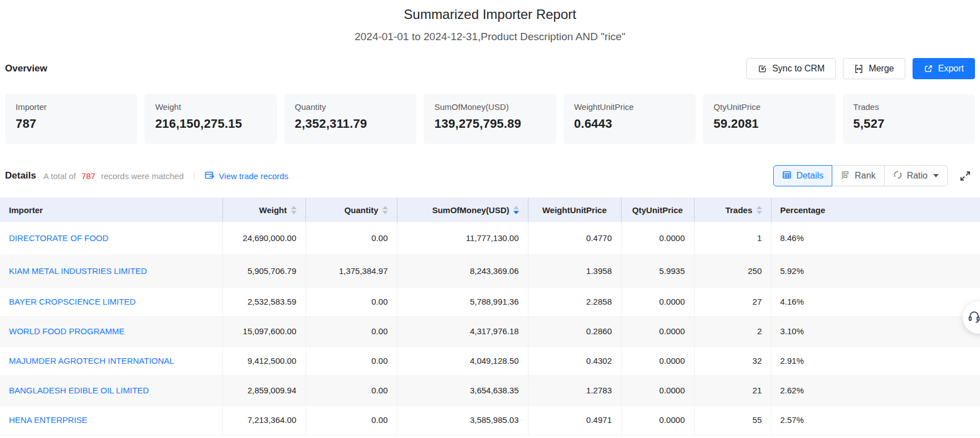  What do you see at coordinates (951, 69) in the screenshot?
I see `export-label: Export` at bounding box center [951, 69].